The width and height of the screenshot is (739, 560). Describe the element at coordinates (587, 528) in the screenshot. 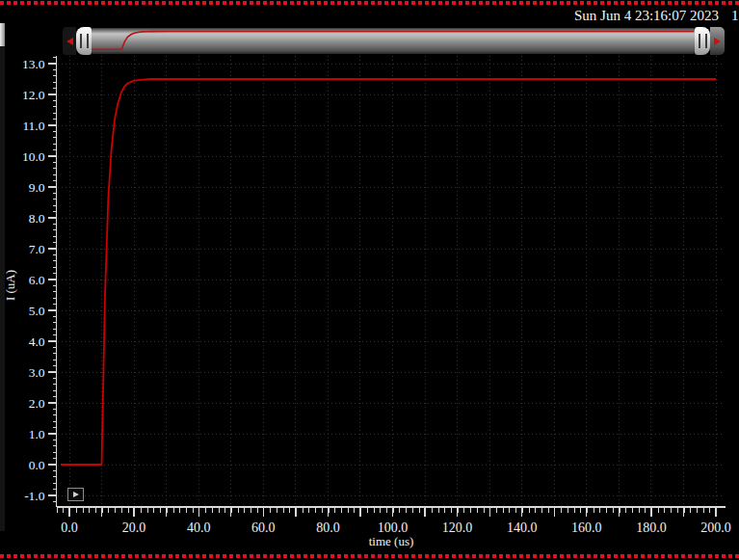

I see `x-tick-label: 160.0` at that location.